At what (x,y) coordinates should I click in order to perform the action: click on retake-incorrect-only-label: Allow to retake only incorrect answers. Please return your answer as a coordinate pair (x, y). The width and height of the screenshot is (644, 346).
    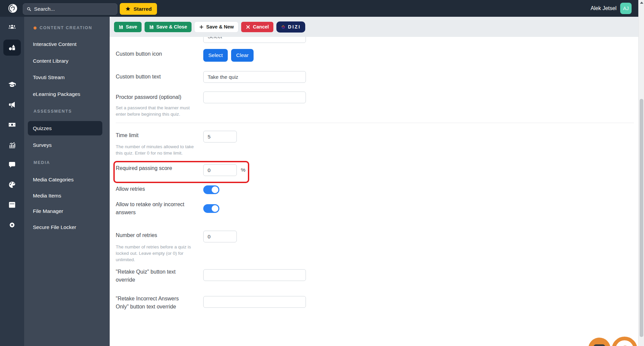
    Looking at the image, I should click on (152, 209).